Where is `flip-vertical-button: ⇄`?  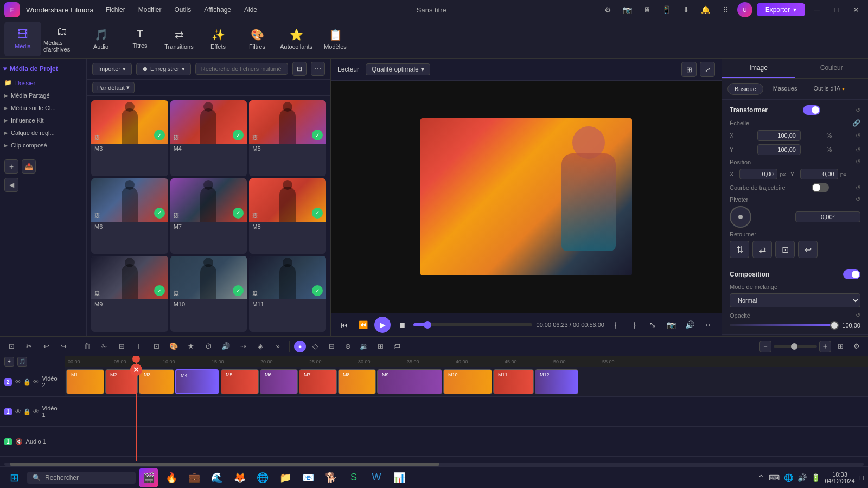 flip-vertical-button: ⇄ is located at coordinates (762, 249).